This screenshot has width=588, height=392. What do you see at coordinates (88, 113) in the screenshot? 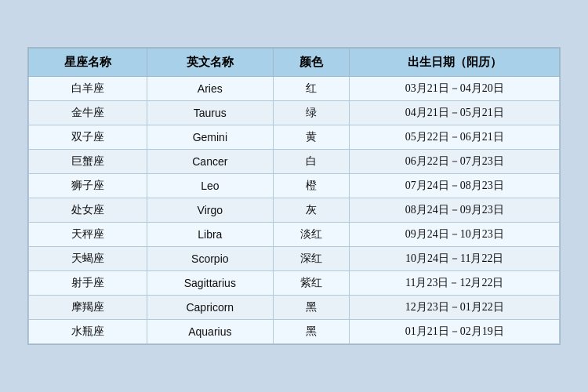
I see `cell-chinese-name: 金牛座` at bounding box center [88, 113].